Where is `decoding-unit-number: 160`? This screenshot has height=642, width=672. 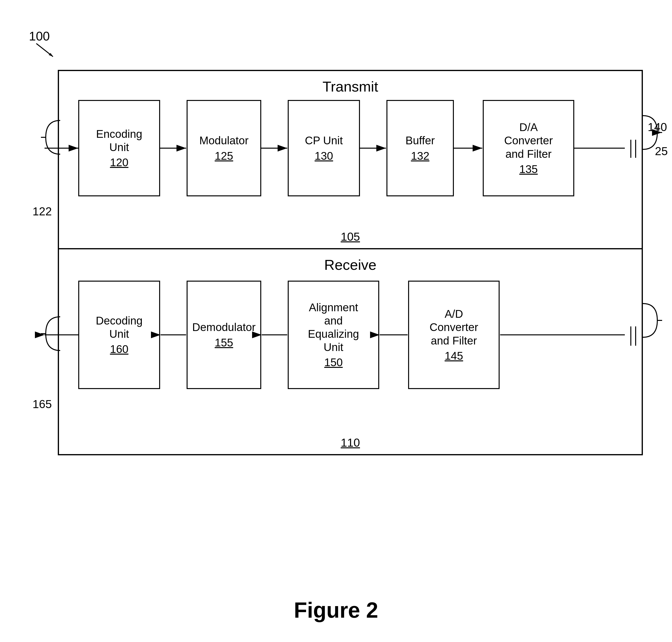
decoding-unit-number: 160 is located at coordinates (119, 349).